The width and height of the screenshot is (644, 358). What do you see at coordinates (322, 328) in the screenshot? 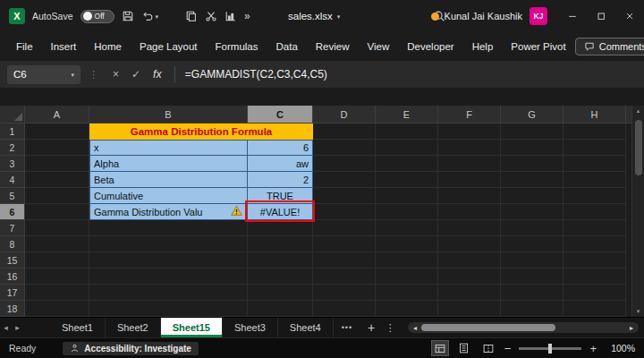
I see `sheet-tab-bar: ◂ ▸ Sheet1 Sheet2 Sheet15 Sheet3 Sheet4 …` at bounding box center [322, 328].